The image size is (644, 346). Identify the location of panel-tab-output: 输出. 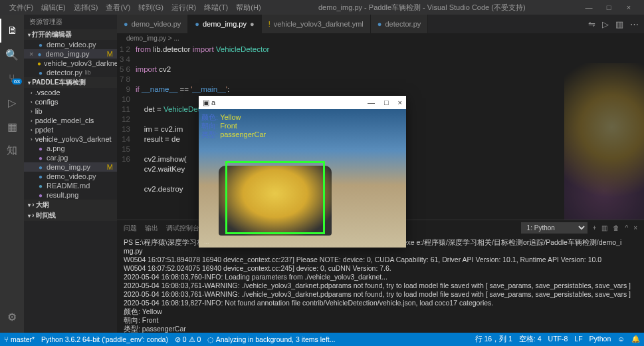
(152, 228).